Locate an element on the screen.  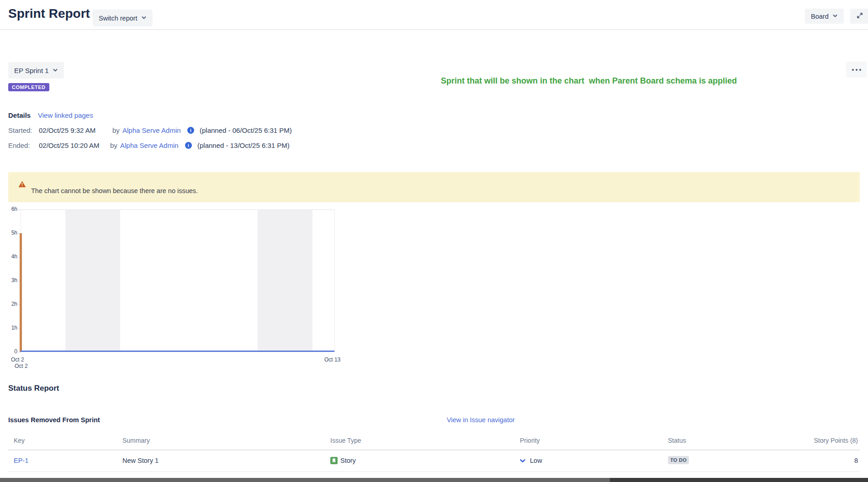
sprint-burndown-chart: 6h 5h 4h 3h 2h 1h 0 Oct 2 Oct 2 Oct 13 is located at coordinates (178, 292).